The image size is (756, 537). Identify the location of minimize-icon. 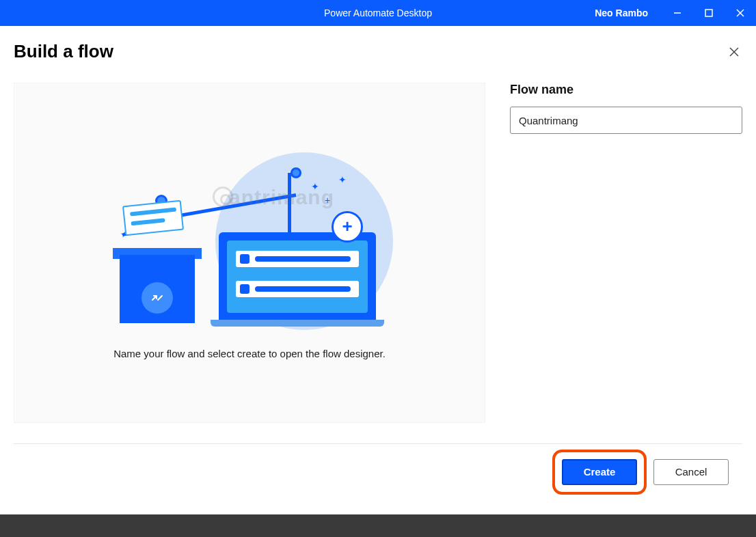
(677, 13).